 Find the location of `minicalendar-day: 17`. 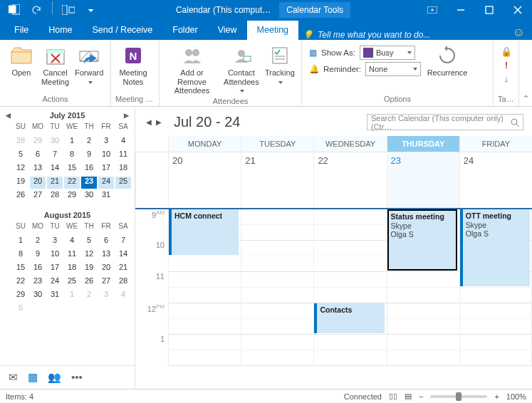

minicalendar-day: 17 is located at coordinates (106, 169).